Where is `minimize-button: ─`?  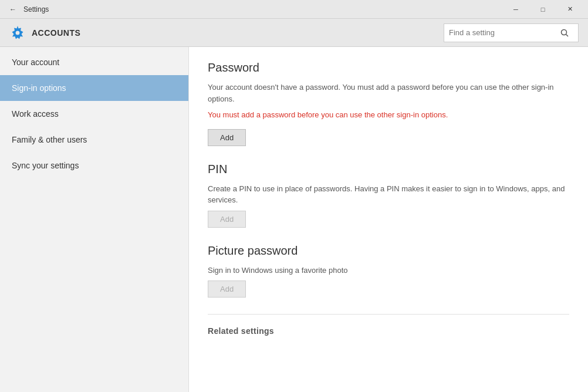 minimize-button: ─ is located at coordinates (516, 9).